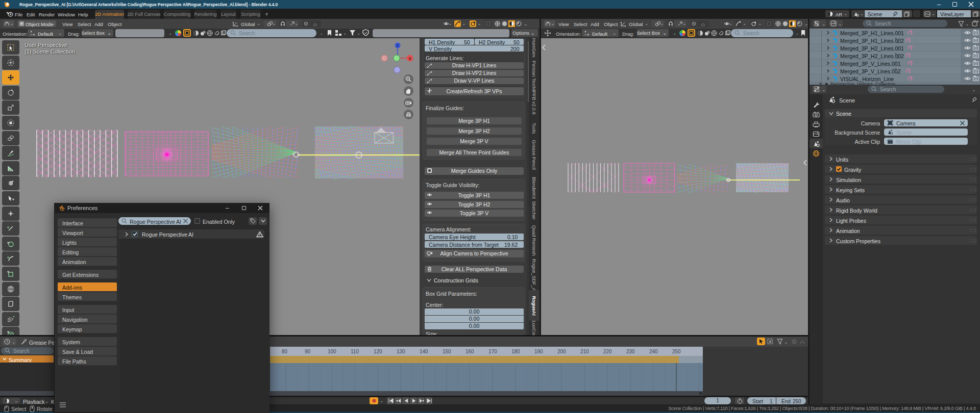 Image resolution: width=980 pixels, height=413 pixels. I want to click on svg-text: Z, so click(398, 46).